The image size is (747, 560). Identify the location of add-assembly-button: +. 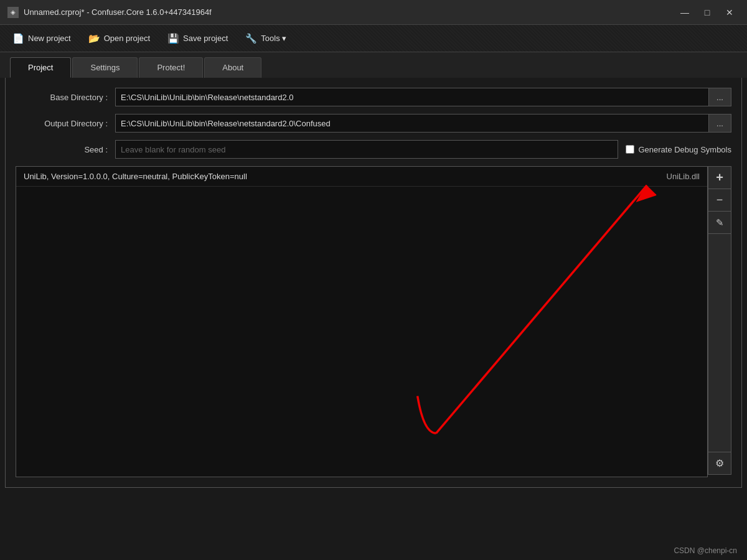
(720, 178).